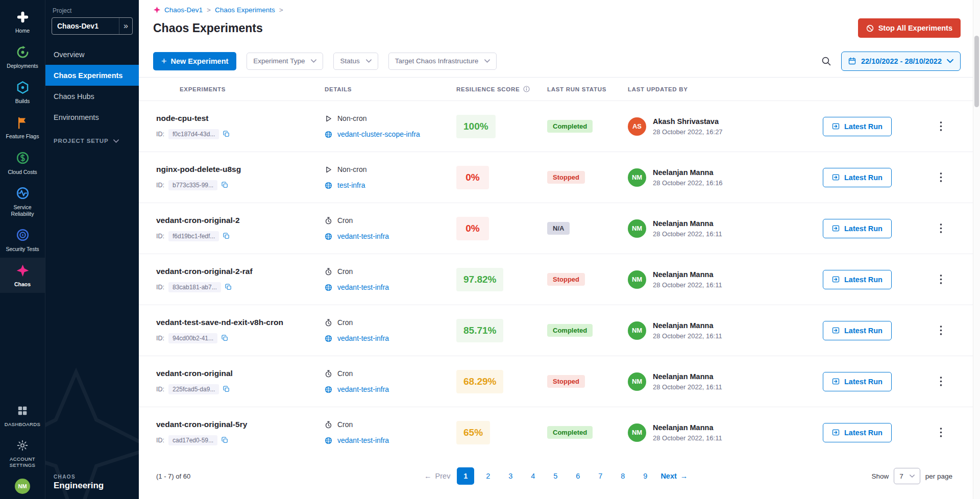 The width and height of the screenshot is (980, 499). What do you see at coordinates (556, 432) in the screenshot?
I see `experiment-row: vedant-cron-original-5ry ID: cad17ed0-59…` at bounding box center [556, 432].